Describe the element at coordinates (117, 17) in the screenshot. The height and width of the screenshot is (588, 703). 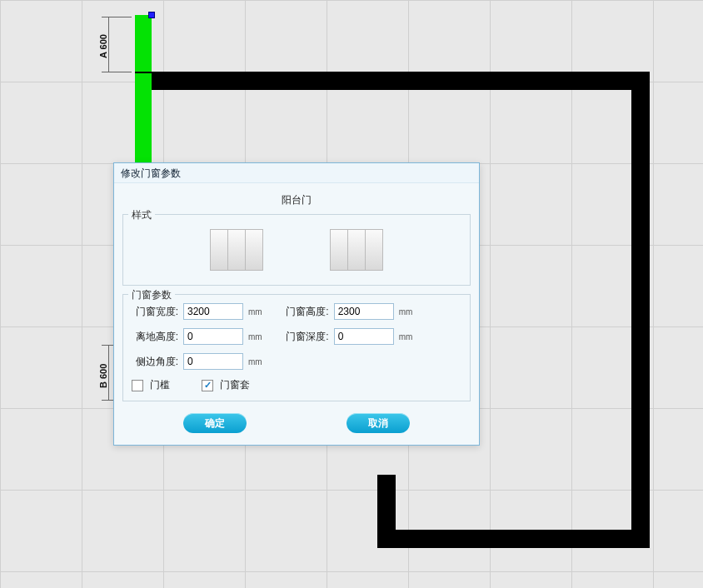
I see `dim-a-ext1` at that location.